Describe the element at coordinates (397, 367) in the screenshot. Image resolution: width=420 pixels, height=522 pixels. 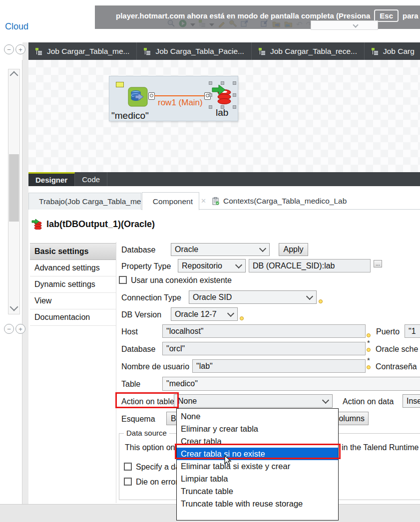
I see `password-label: Contraseña` at that location.